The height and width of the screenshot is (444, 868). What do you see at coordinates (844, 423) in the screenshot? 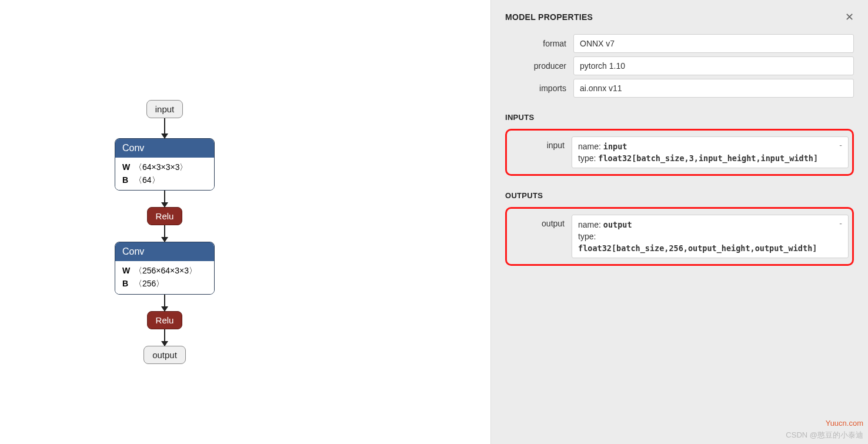
I see `watermark-site: Yuucn.com` at bounding box center [844, 423].